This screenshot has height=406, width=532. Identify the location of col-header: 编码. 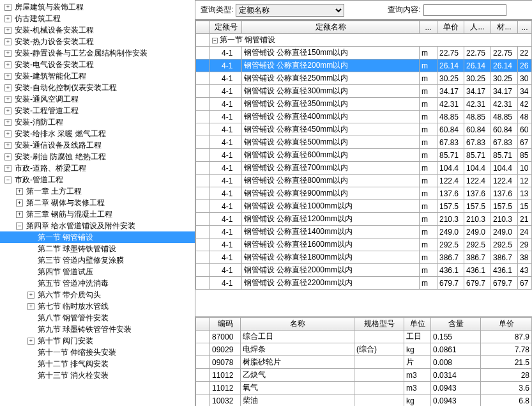
(225, 324).